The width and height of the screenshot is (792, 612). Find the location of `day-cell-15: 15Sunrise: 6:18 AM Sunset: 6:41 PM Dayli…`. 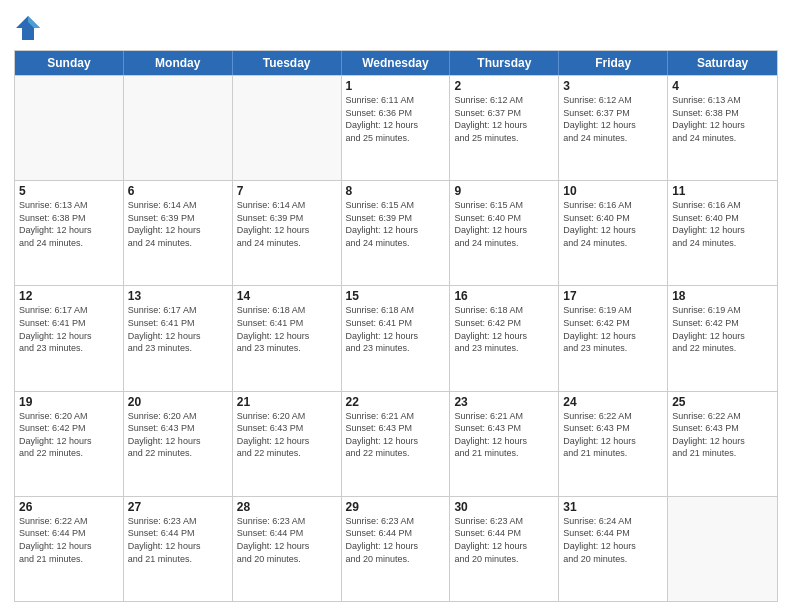

day-cell-15: 15Sunrise: 6:18 AM Sunset: 6:41 PM Dayli… is located at coordinates (396, 338).